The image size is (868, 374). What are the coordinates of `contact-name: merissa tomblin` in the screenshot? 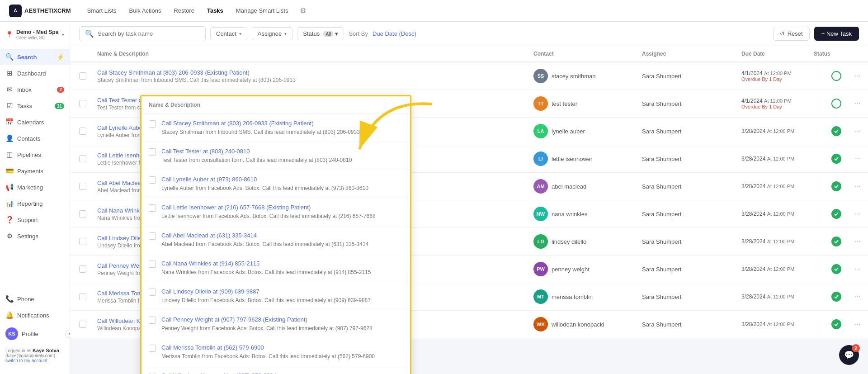 It's located at (572, 297).